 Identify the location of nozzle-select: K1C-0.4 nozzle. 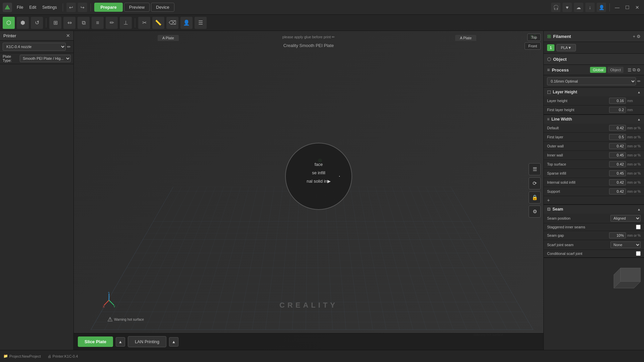
(34, 47).